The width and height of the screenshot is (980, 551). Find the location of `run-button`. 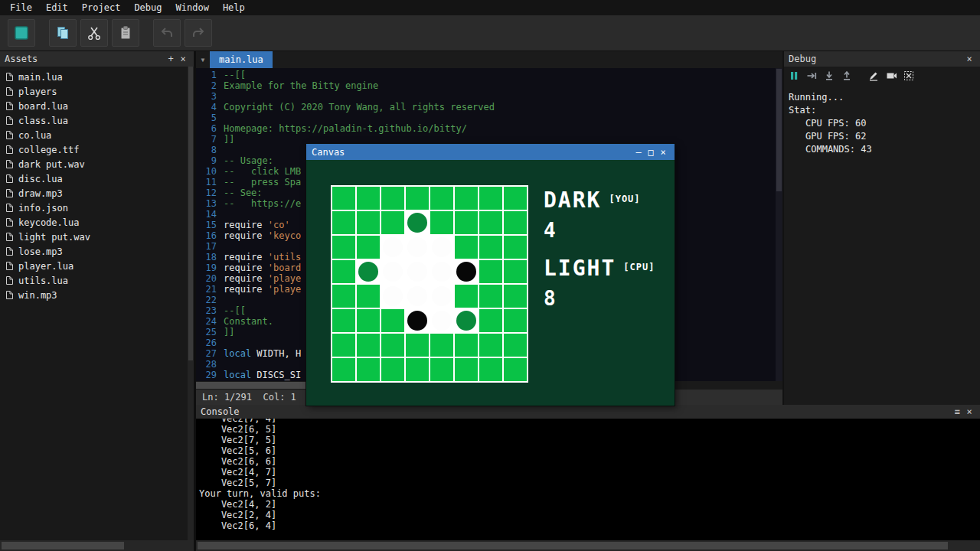

run-button is located at coordinates (21, 33).